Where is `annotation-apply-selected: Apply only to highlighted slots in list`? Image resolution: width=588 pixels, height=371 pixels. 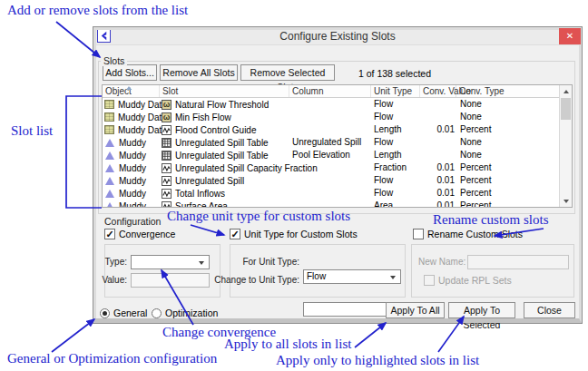
annotation-apply-selected: Apply only to highlighted slots in list is located at coordinates (377, 361).